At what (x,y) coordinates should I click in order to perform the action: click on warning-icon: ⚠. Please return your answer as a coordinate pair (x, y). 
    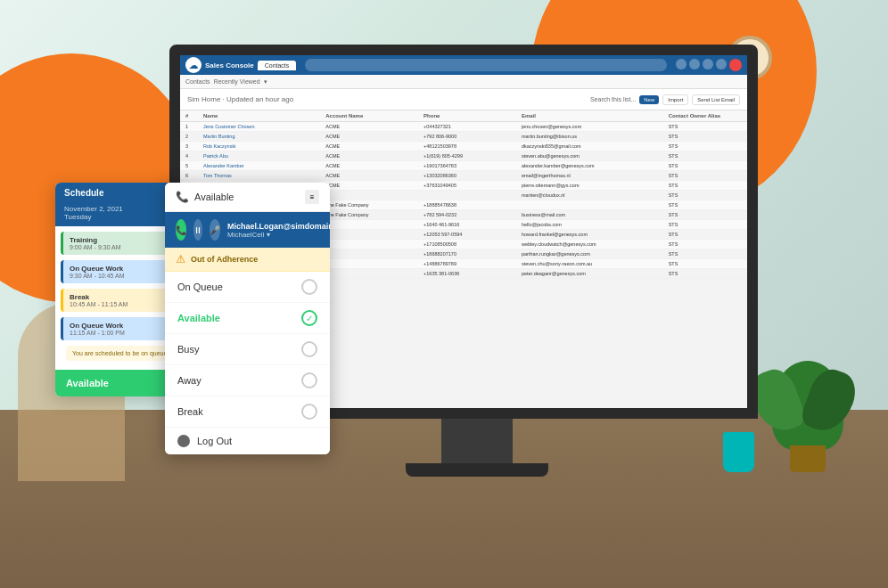
    Looking at the image, I should click on (180, 259).